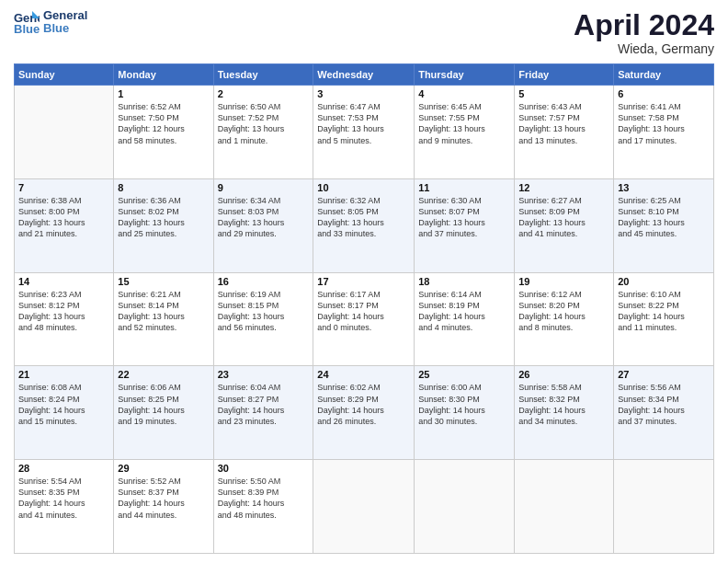 Image resolution: width=728 pixels, height=563 pixels. I want to click on col-header-friday: Friday, so click(564, 75).